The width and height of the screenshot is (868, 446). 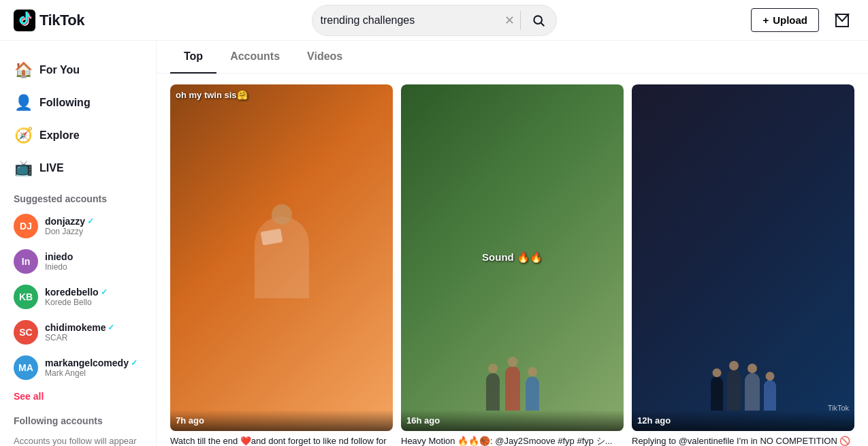 What do you see at coordinates (94, 338) in the screenshot?
I see `display-chidimokeme: SCAR` at bounding box center [94, 338].